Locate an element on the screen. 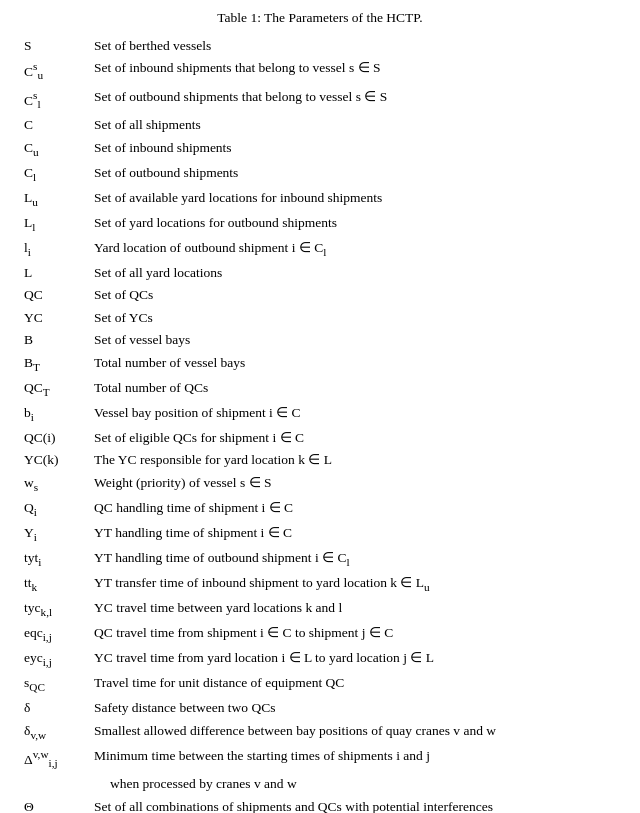 The width and height of the screenshot is (640, 813). table-row: ΘSet of all combinations of shipments an… is located at coordinates (320, 804).